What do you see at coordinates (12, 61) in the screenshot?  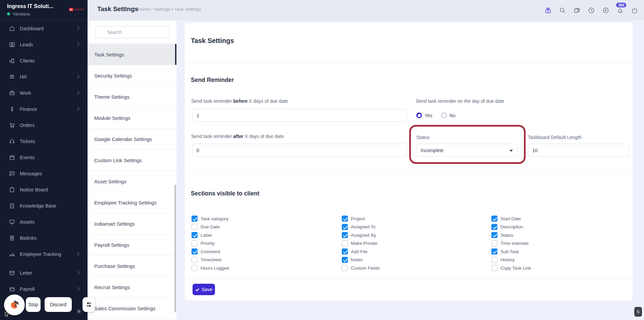 I see `building-icon` at bounding box center [12, 61].